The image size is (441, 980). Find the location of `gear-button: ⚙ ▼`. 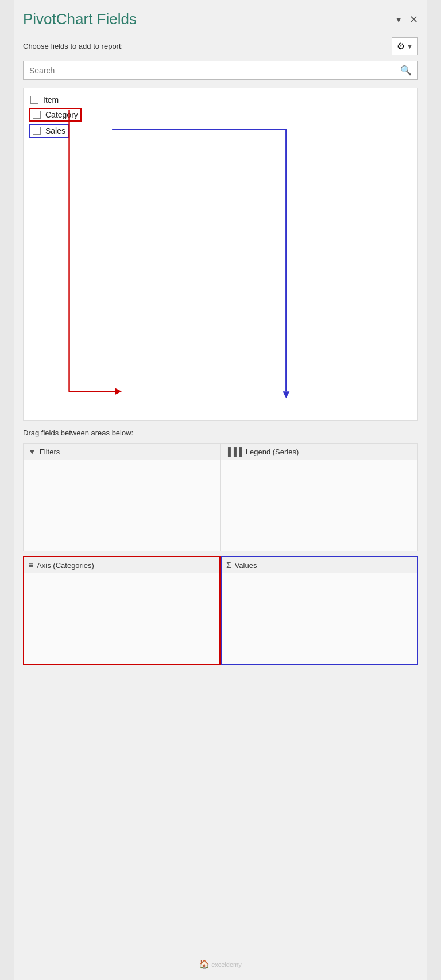

gear-button: ⚙ ▼ is located at coordinates (405, 46).